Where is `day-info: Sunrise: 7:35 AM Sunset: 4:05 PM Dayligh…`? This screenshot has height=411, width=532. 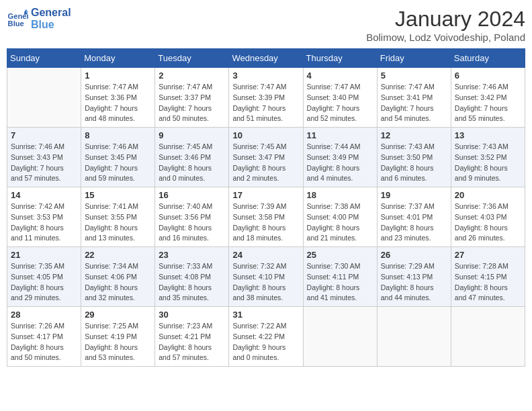 day-info: Sunrise: 7:35 AM Sunset: 4:05 PM Dayligh… is located at coordinates (44, 282).